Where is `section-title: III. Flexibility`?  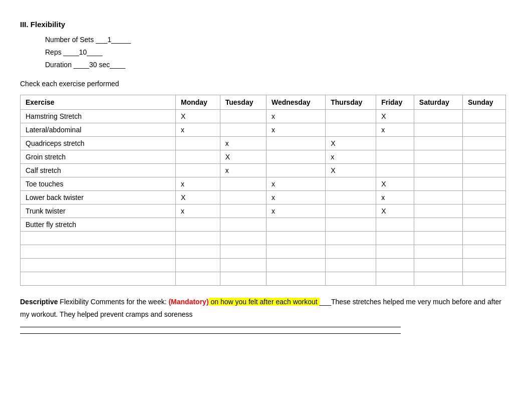 section-title: III. Flexibility is located at coordinates (266, 24).